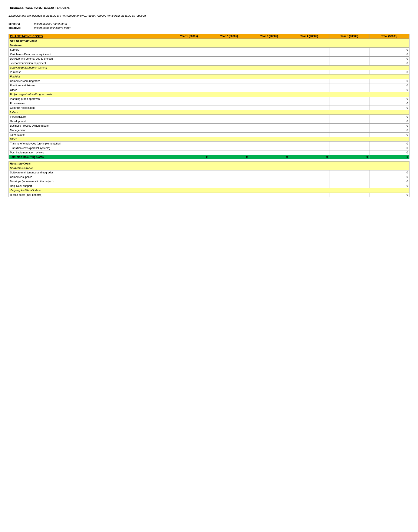  What do you see at coordinates (52, 28) in the screenshot?
I see `initiative-value: (insert name of initiative here)` at bounding box center [52, 28].